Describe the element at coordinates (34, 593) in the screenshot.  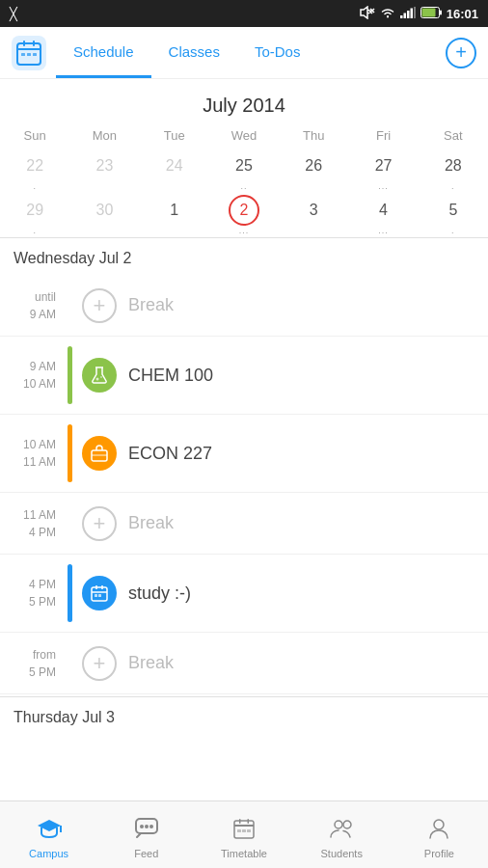
I see `schedule-time: 4 PM 5 PM` at that location.